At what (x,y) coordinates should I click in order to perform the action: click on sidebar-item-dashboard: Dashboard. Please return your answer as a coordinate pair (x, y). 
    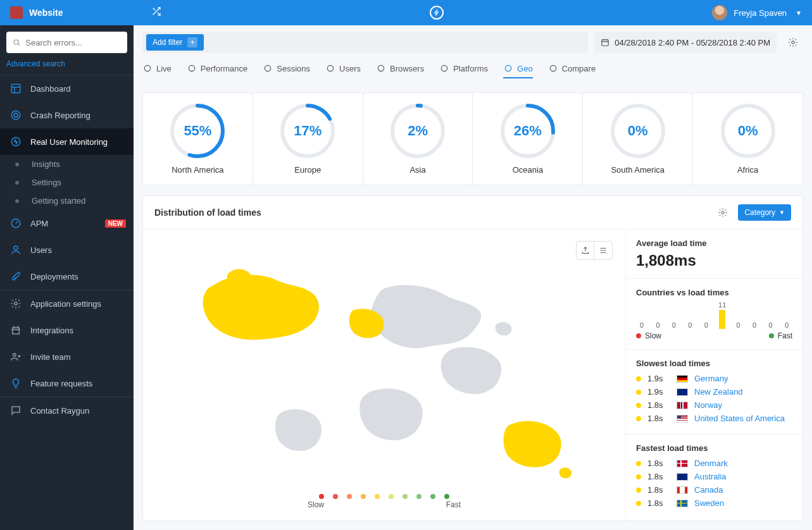
    Looking at the image, I should click on (67, 89).